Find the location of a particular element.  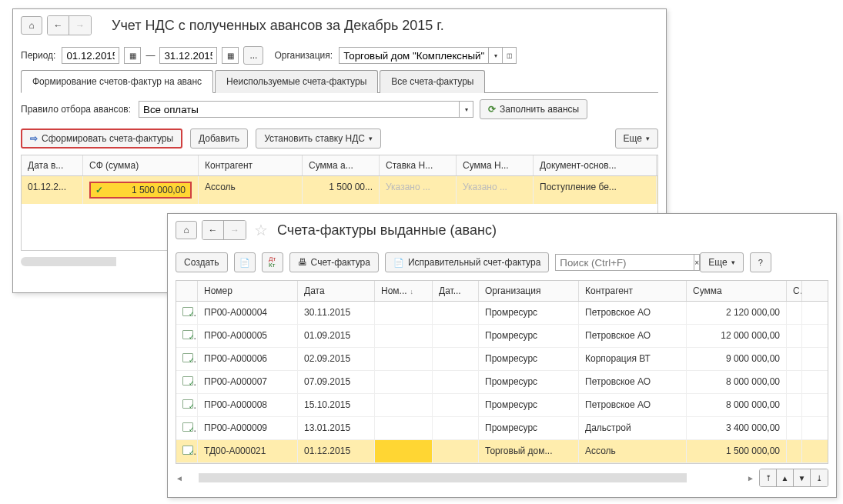

col-dat: Дат... is located at coordinates (456, 291).